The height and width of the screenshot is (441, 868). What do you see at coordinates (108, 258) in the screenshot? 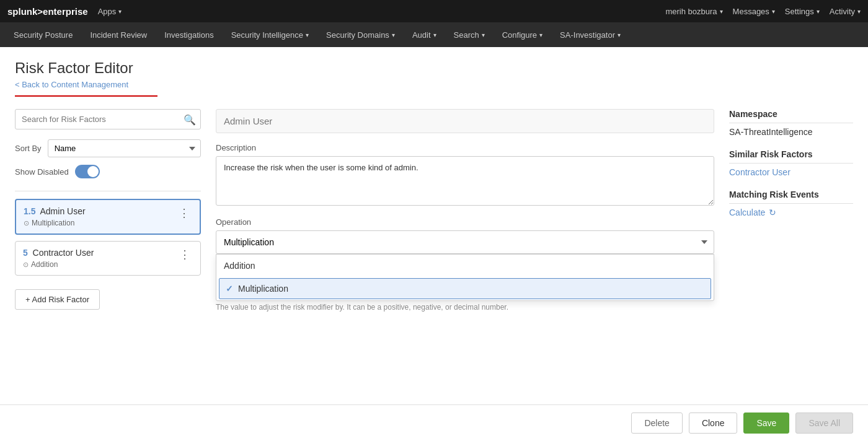
I see `risk-item-header: 5 Contractor User ⊙ Addition ⋮` at bounding box center [108, 258].